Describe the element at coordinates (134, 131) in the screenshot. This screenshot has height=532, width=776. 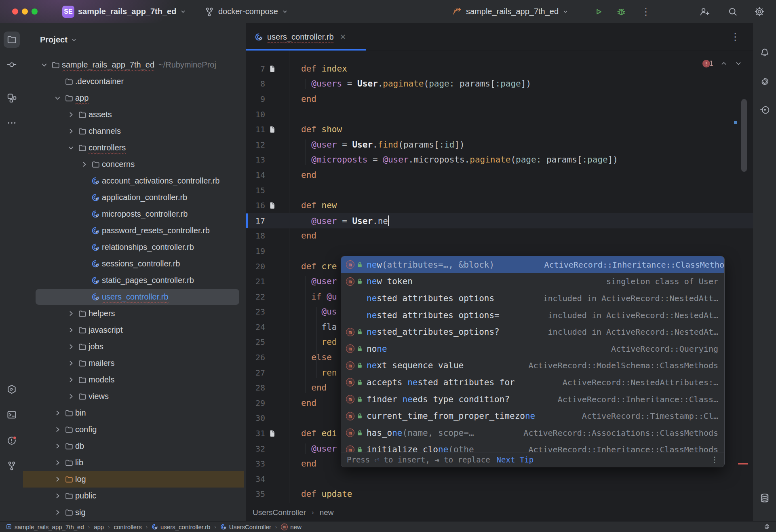
I see `tree-item-channels: channels` at that location.